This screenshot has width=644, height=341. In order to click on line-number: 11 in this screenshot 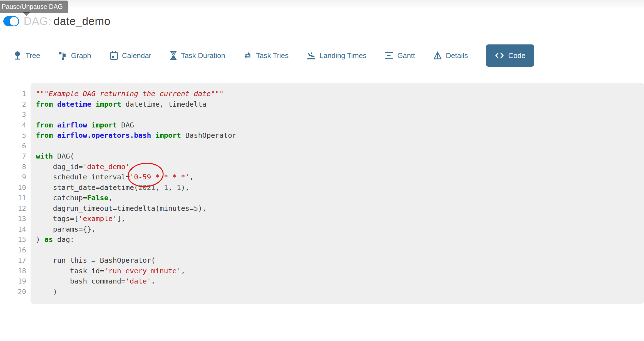, I will do `click(13, 198)`.